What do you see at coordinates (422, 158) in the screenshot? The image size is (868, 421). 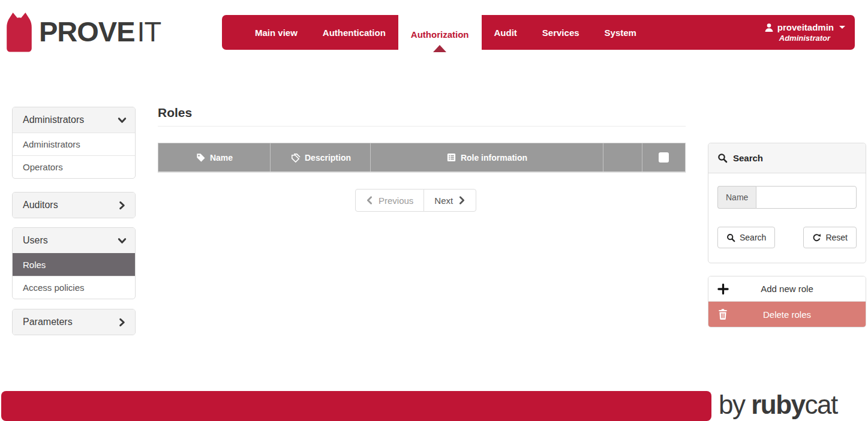 I see `roles-table-header: Name Description Role information` at bounding box center [422, 158].